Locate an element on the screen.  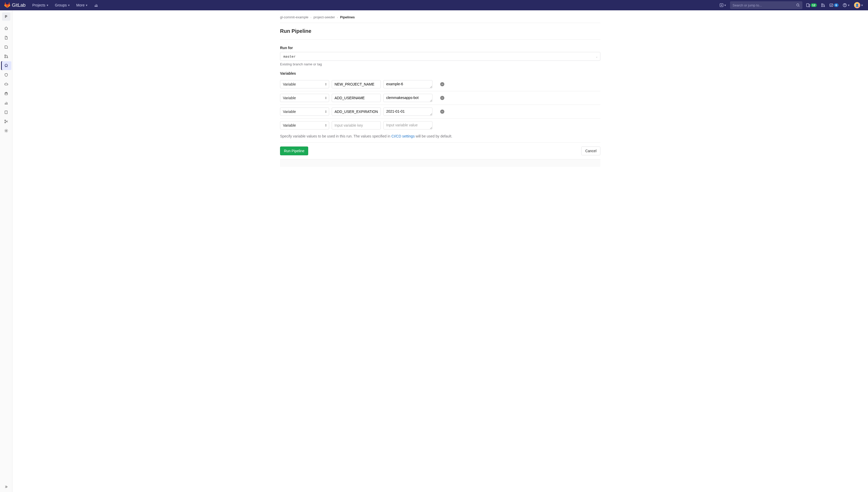
sidebar-item-snippets is located at coordinates (6, 121).